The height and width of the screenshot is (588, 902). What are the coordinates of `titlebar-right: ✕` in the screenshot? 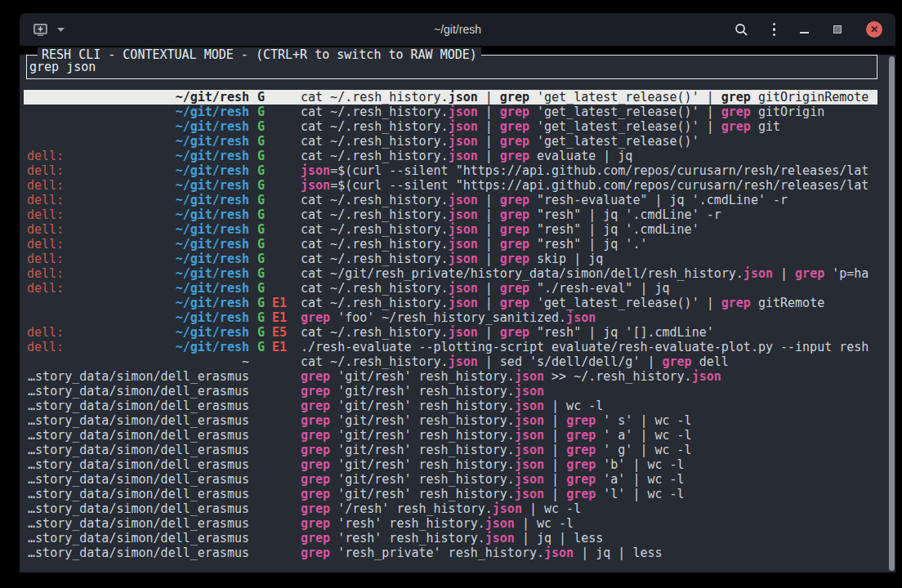 It's located at (821, 29).